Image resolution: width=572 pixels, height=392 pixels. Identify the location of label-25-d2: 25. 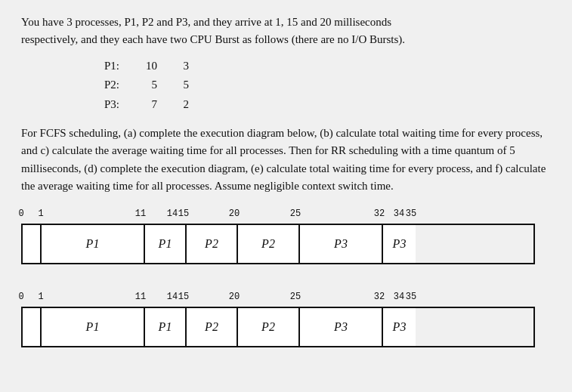
(295, 297).